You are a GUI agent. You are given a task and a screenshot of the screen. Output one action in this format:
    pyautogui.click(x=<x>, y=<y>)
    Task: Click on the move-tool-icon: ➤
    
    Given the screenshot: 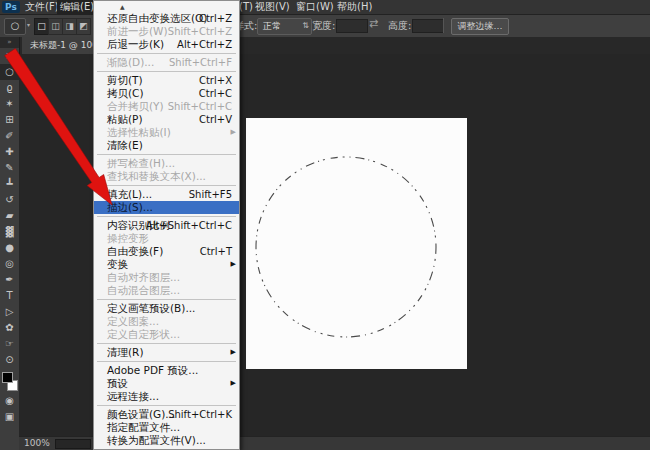 What is the action you would take?
    pyautogui.click(x=10, y=56)
    